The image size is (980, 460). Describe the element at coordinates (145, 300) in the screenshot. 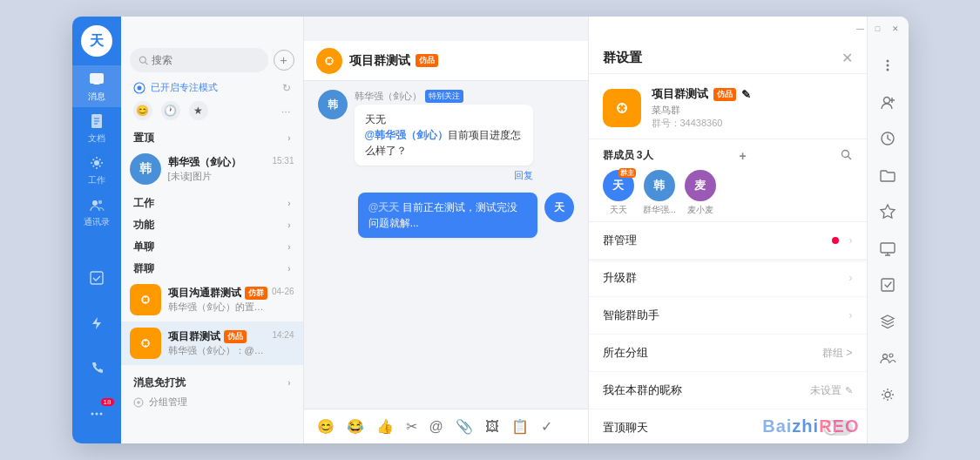

I see `project-comm-avatar` at that location.